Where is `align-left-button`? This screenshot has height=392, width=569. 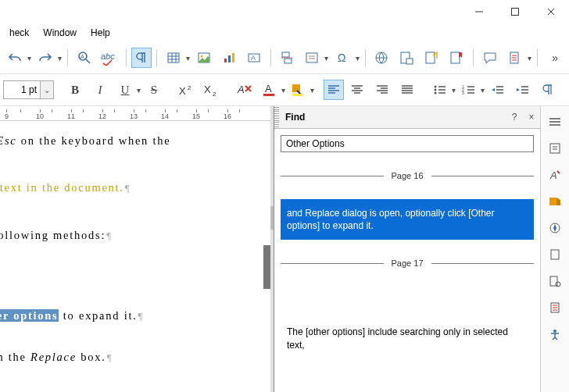 align-left-button is located at coordinates (334, 90).